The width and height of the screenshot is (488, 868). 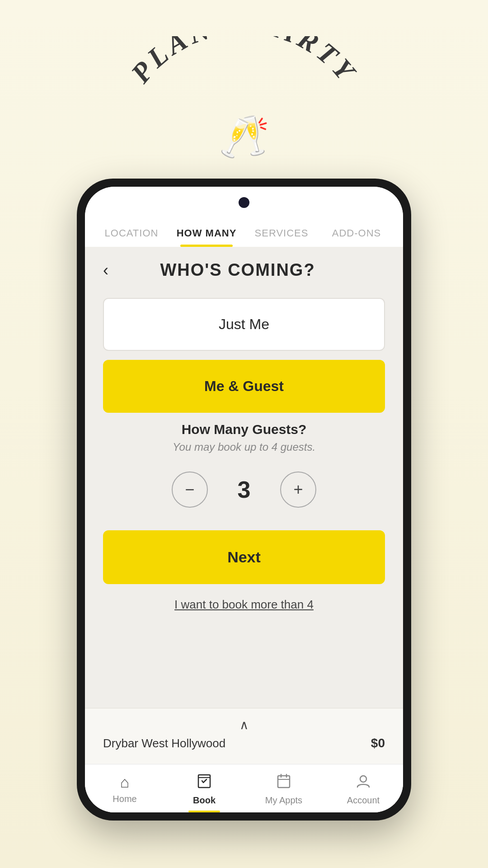 I want to click on top-header: PLAN A PARTY 🥂, so click(x=244, y=80).